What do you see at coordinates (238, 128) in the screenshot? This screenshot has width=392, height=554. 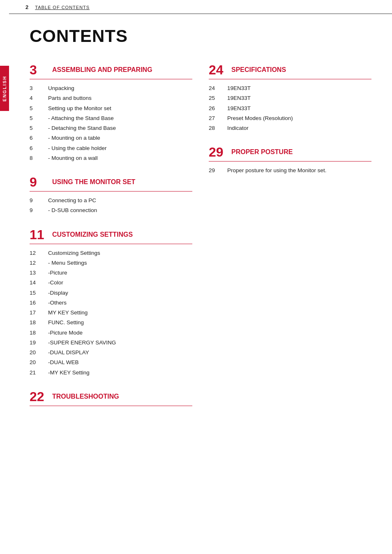 I see `toc-entry-text: Indicator` at bounding box center [238, 128].